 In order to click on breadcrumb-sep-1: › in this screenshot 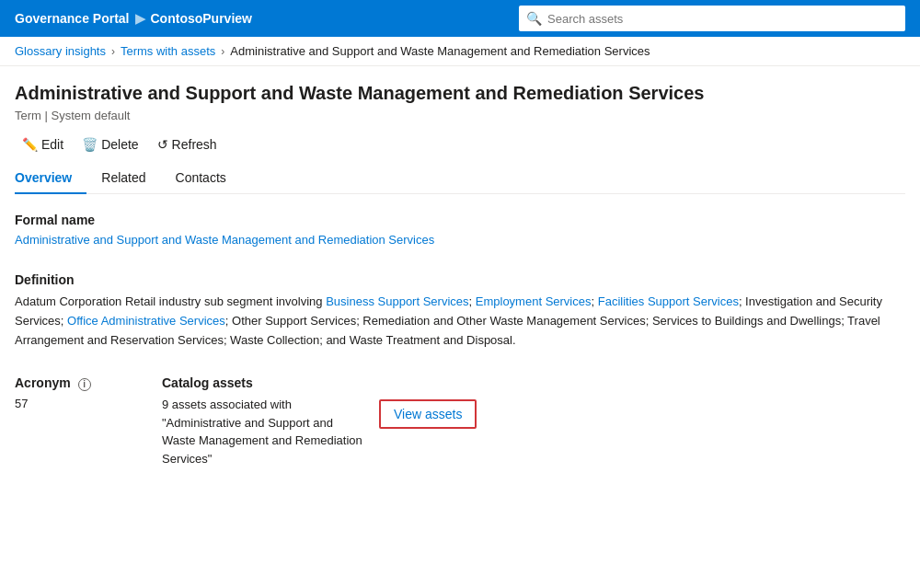, I will do `click(113, 52)`.